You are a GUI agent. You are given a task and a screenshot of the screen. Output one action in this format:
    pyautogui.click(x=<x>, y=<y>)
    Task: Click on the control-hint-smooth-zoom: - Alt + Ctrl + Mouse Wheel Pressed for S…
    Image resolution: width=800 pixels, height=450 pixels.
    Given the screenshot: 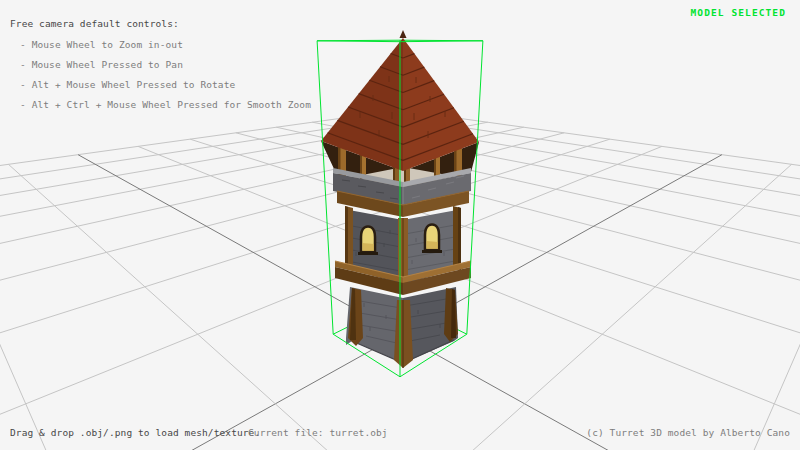 What is the action you would take?
    pyautogui.click(x=166, y=104)
    